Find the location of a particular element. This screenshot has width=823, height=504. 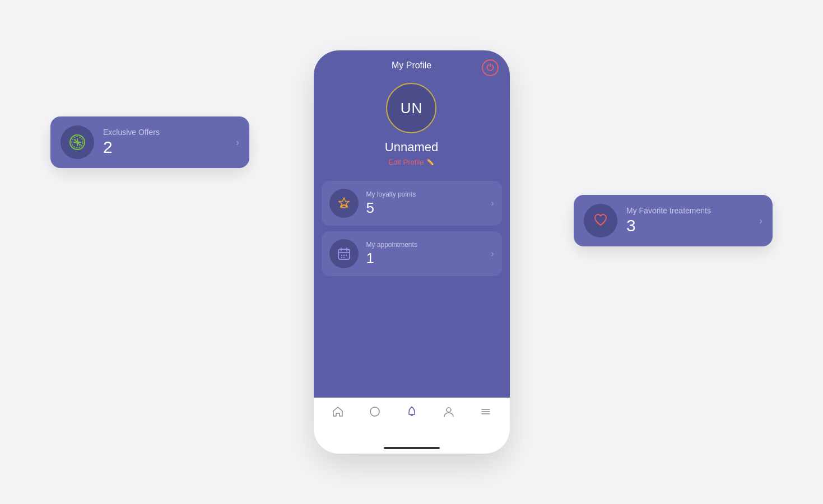

appointments-label: My appointments is located at coordinates (425, 245).